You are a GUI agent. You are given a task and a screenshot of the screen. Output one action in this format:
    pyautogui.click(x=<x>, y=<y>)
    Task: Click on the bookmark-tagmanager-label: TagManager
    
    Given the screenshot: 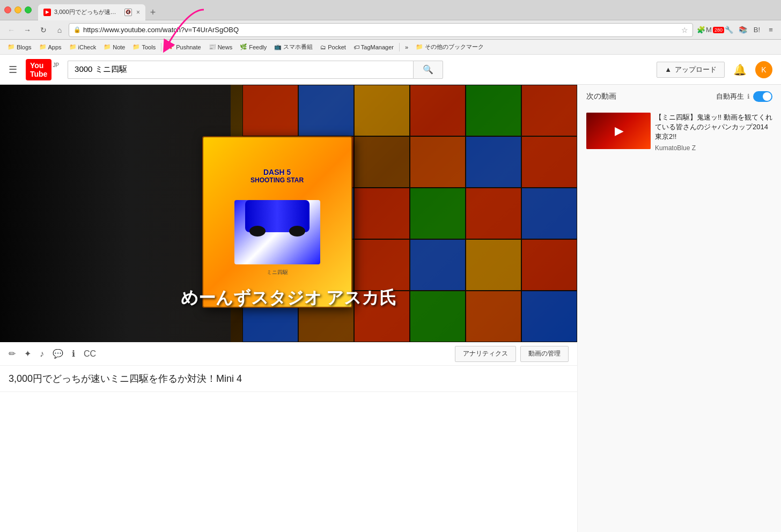 What is the action you would take?
    pyautogui.click(x=378, y=47)
    